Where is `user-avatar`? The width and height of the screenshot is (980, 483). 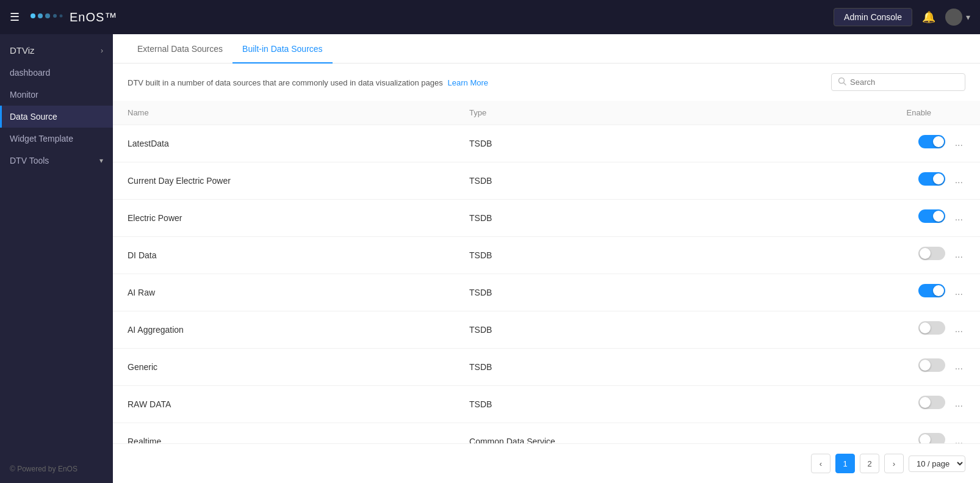
user-avatar is located at coordinates (954, 17).